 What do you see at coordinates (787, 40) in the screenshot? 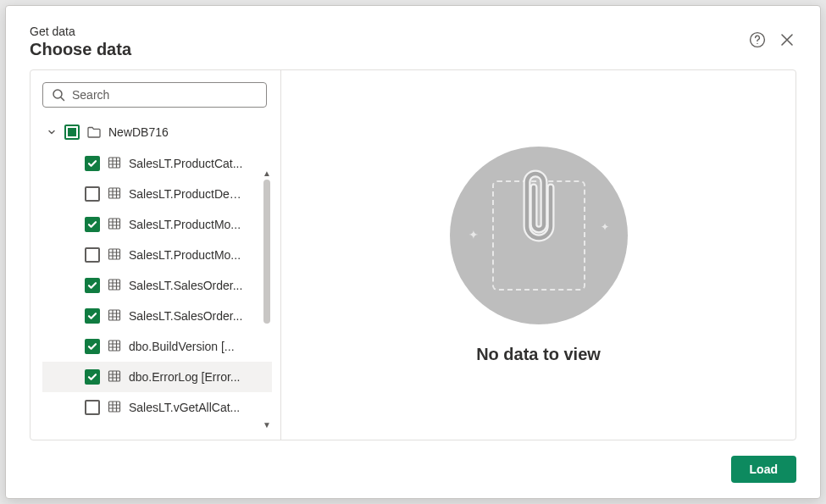
I see `close-button` at bounding box center [787, 40].